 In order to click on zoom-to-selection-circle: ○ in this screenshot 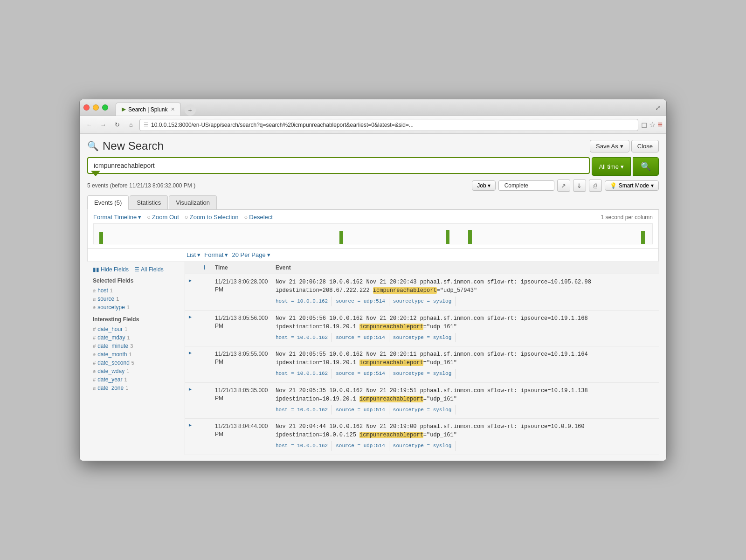, I will do `click(186, 217)`.